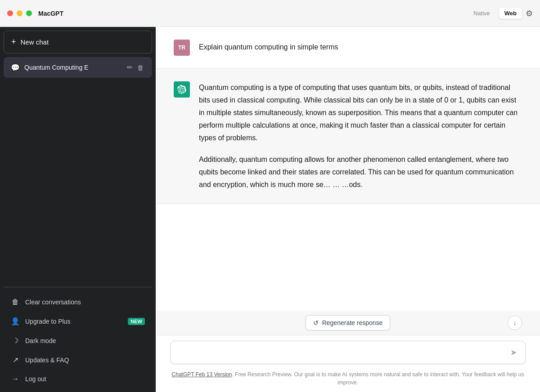 The image size is (540, 392). Describe the element at coordinates (15, 341) in the screenshot. I see `moon-icon: ☽` at that location.